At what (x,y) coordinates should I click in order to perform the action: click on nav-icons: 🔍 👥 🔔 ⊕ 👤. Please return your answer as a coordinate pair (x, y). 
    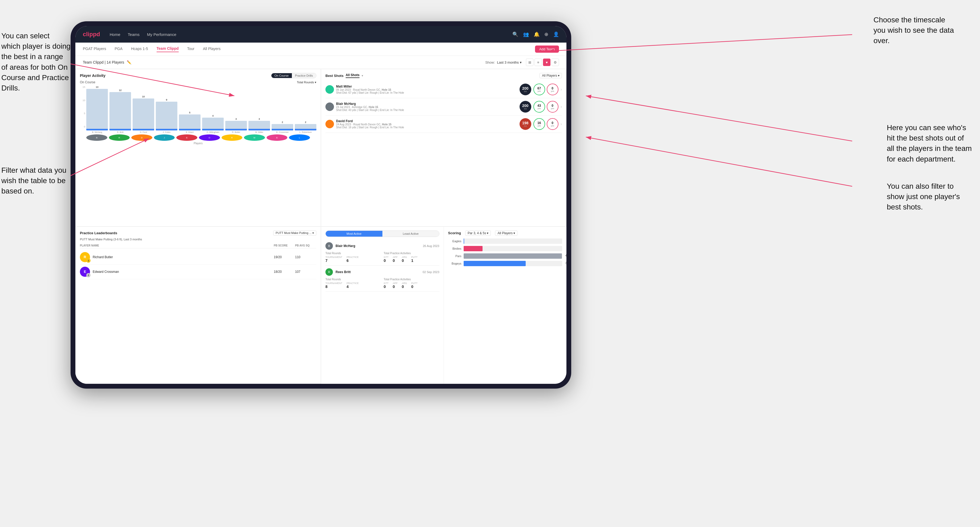
    Looking at the image, I should click on (536, 34).